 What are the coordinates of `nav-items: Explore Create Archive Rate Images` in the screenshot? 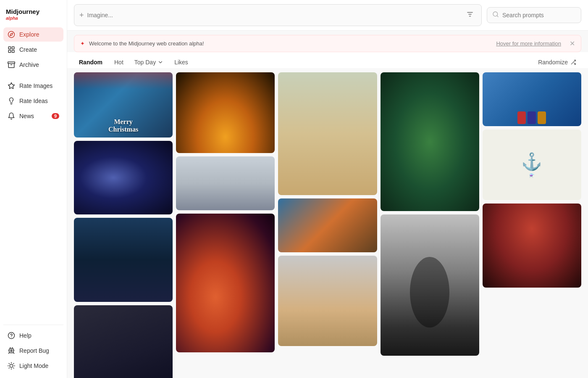 It's located at (34, 174).